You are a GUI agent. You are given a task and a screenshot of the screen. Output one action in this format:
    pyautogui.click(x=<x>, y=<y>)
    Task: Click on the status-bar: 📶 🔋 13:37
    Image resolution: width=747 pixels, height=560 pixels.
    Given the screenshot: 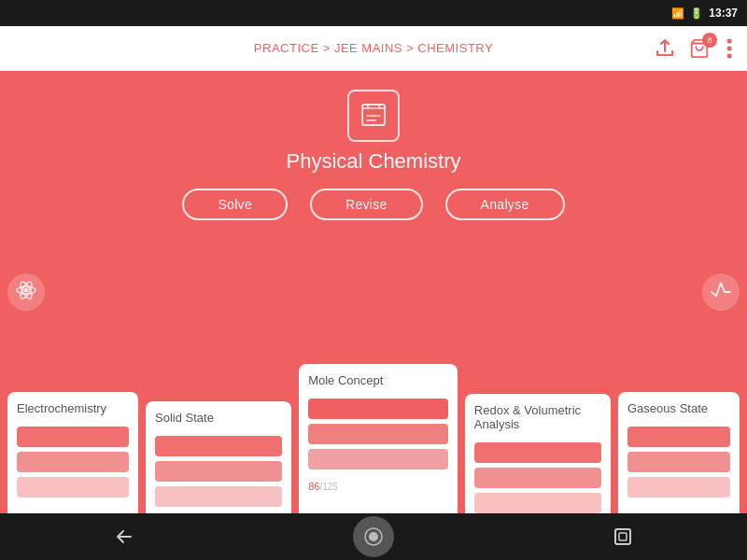 What is the action you would take?
    pyautogui.click(x=374, y=13)
    